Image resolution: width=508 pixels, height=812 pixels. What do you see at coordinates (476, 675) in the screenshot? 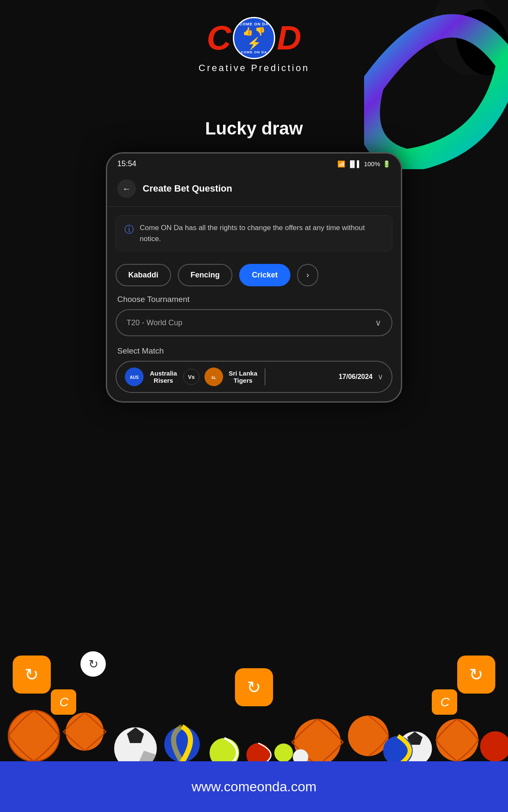
I see `refresh-btn-right: ↻` at bounding box center [476, 675].